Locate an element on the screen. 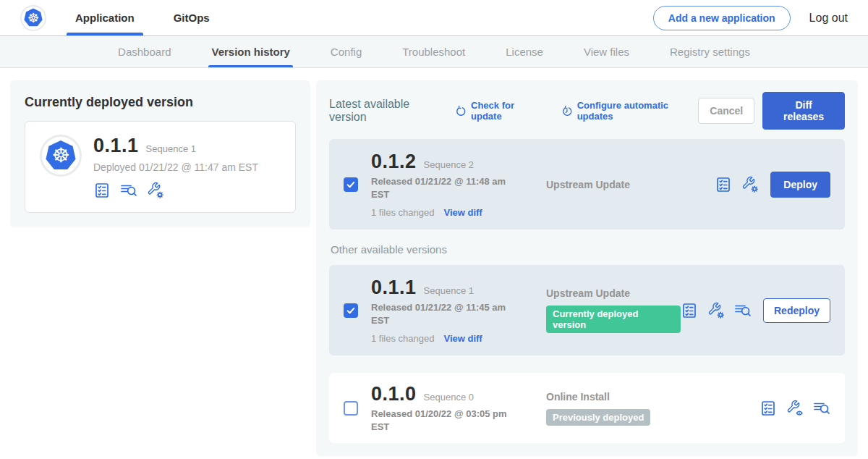 The height and width of the screenshot is (459, 868). version-actions: Redeploy is located at coordinates (755, 311).